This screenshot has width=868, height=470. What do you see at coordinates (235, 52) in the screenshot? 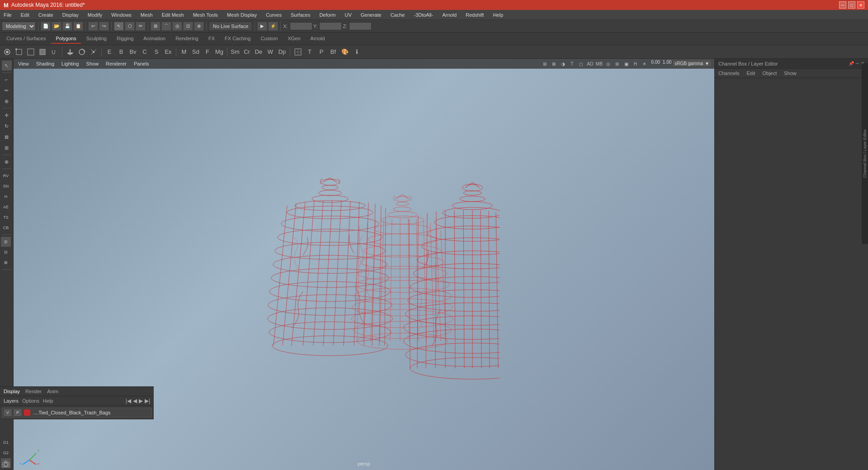
I see `smooth-button: Sm` at bounding box center [235, 52].